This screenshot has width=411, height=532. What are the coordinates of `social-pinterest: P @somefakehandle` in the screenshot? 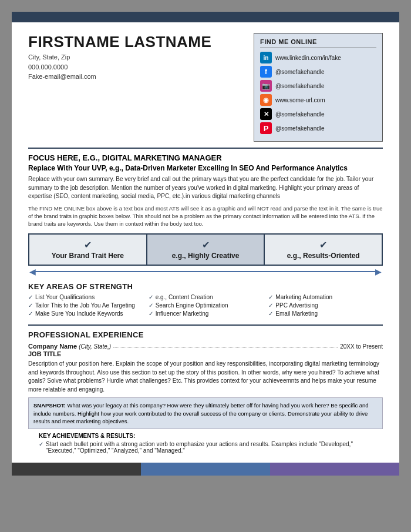 It's located at (318, 128).